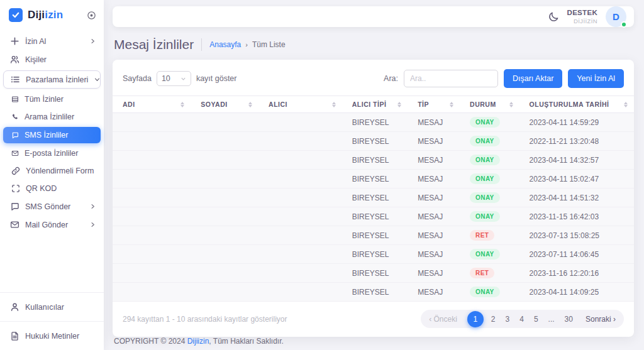  What do you see at coordinates (582, 21) in the screenshot?
I see `user-org: DİJİİZİN` at bounding box center [582, 21].